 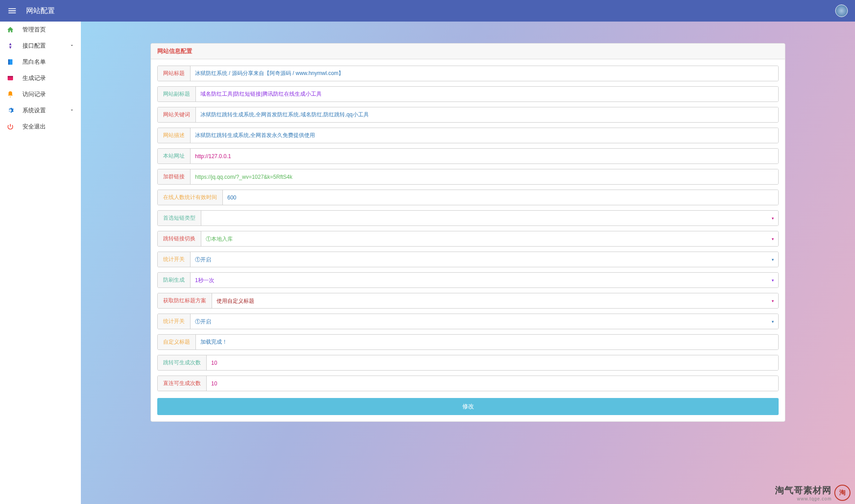 What do you see at coordinates (468, 322) in the screenshot?
I see `field-stat-switch2: 统计开关 ①开启` at bounding box center [468, 322].